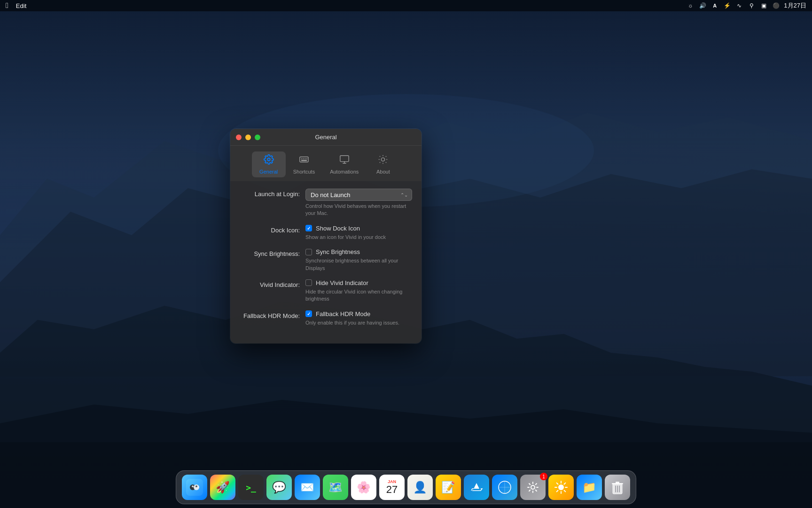  Describe the element at coordinates (533, 487) in the screenshot. I see `dock-item-sysprefs: 1` at that location.